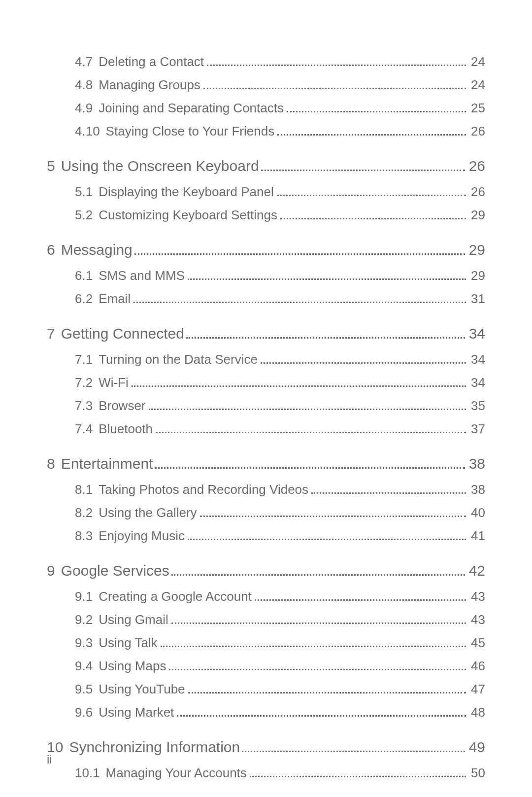 The width and height of the screenshot is (532, 797). Describe the element at coordinates (477, 464) in the screenshot. I see `toc-chapter-page: 38` at that location.